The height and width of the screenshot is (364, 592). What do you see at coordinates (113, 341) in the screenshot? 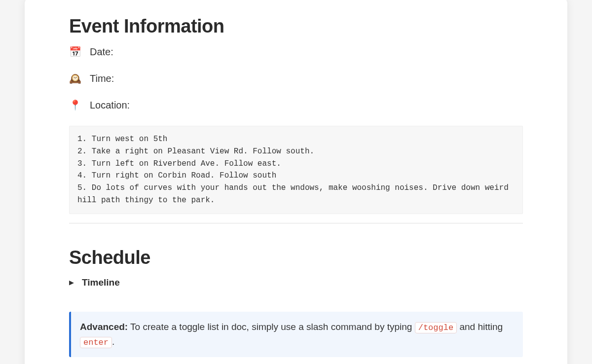
I see `callout-text-3: .` at bounding box center [113, 341].